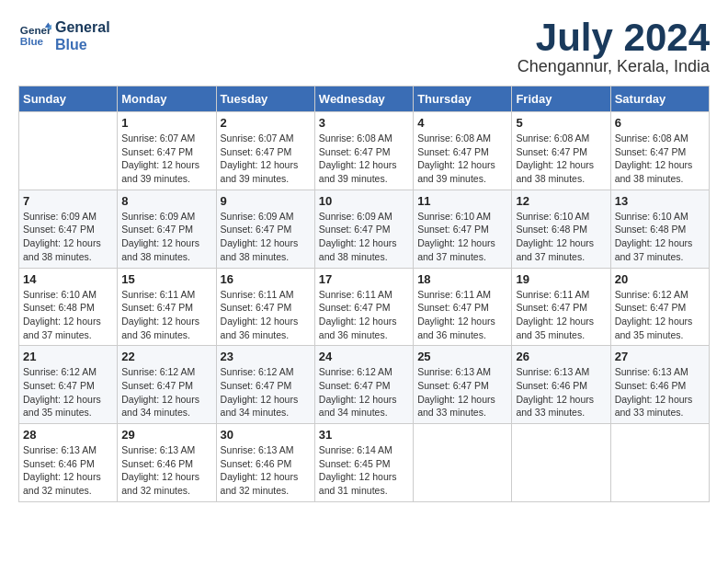  I want to click on calendar-cell: 19Sunrise: 6:11 AMSunset: 6:47 PMDayligh…, so click(561, 307).